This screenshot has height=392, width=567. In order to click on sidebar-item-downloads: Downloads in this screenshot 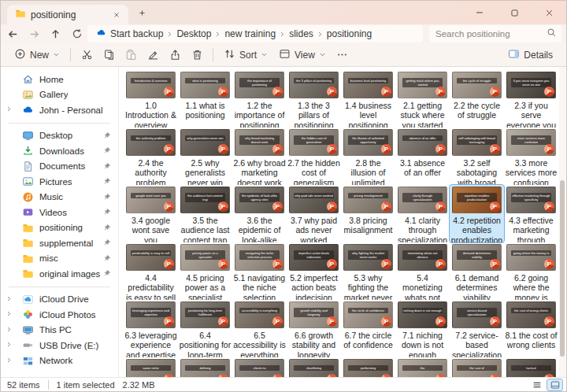, I will do `click(60, 151)`.